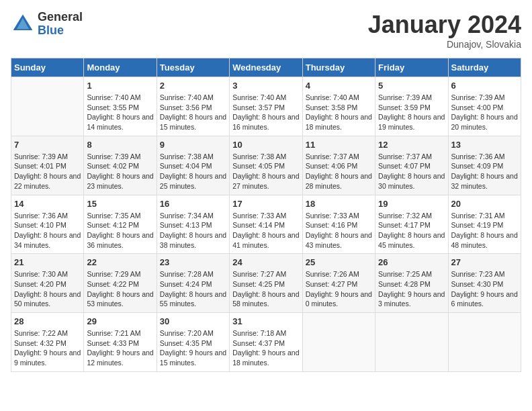 The height and width of the screenshot is (411, 532). Describe the element at coordinates (412, 283) in the screenshot. I see `calendar-cell: 26Sunrise: 7:25 AMSunset: 4:28 PMDayligh…` at that location.